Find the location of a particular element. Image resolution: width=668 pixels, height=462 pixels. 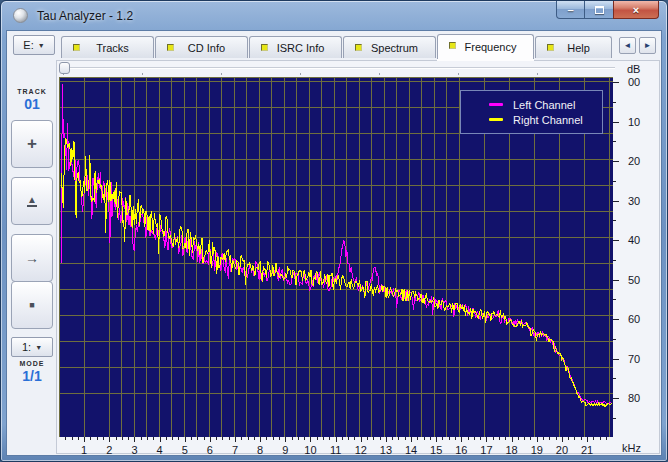

tab-label: Frequency is located at coordinates (486, 47).